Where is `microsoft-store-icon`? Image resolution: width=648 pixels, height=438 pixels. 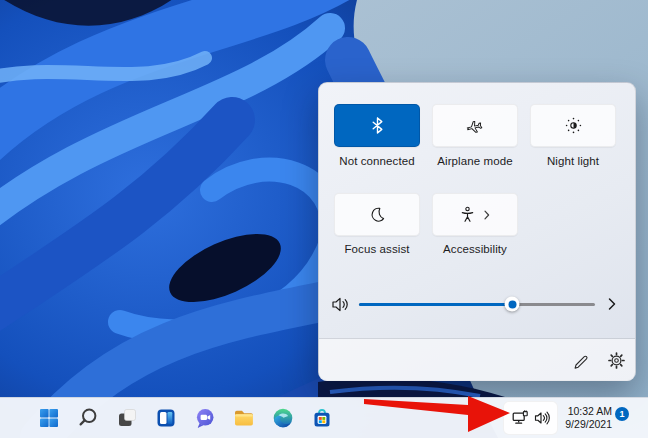
microsoft-store-icon is located at coordinates (322, 418).